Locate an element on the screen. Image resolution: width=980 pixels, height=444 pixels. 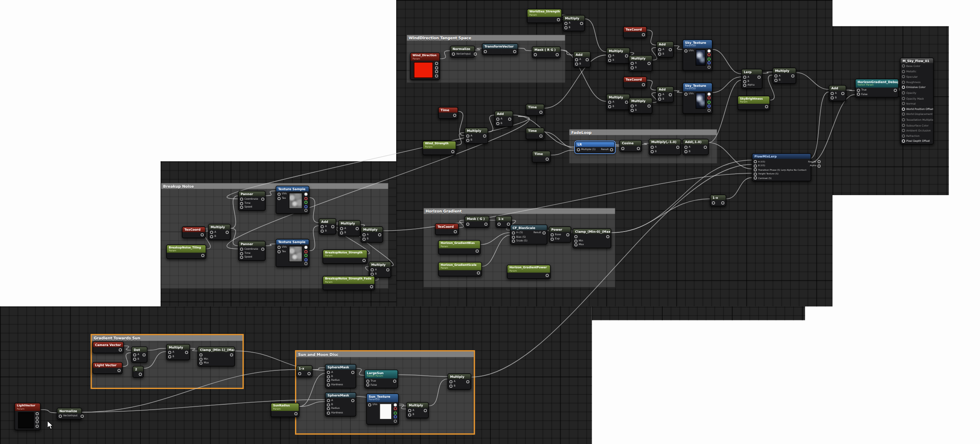
node-title-bar: Cosine is located at coordinates (630, 143).